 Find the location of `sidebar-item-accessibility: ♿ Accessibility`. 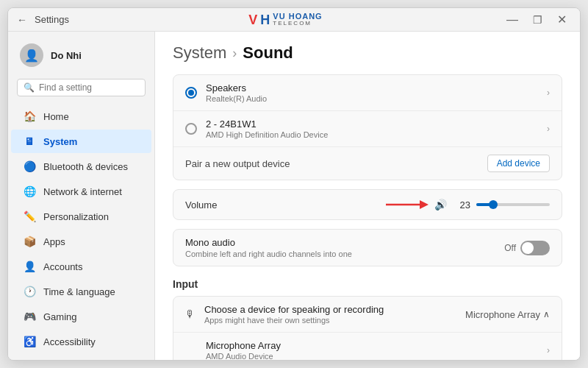

sidebar-item-accessibility: ♿ Accessibility is located at coordinates (81, 342).